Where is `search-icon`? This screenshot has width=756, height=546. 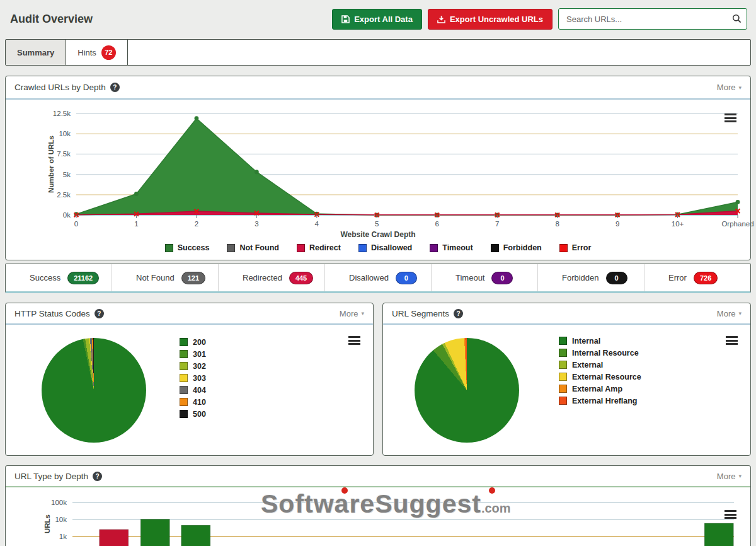 search-icon is located at coordinates (737, 20).